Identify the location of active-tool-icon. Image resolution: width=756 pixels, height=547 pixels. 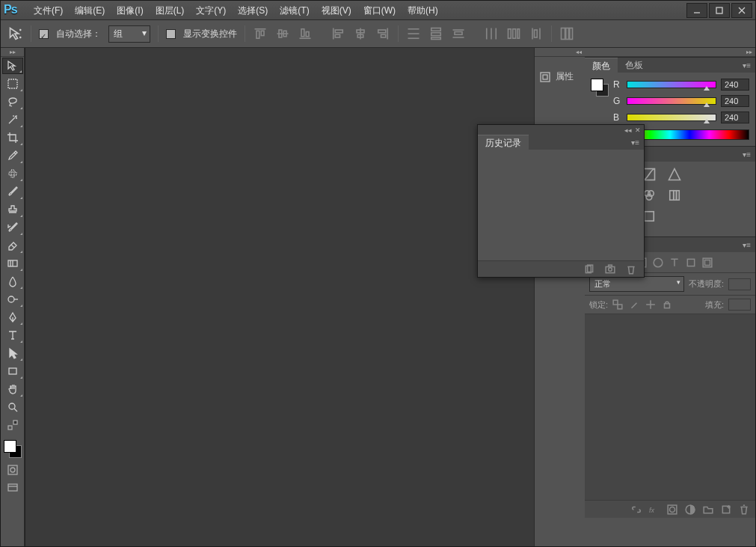
(16, 34).